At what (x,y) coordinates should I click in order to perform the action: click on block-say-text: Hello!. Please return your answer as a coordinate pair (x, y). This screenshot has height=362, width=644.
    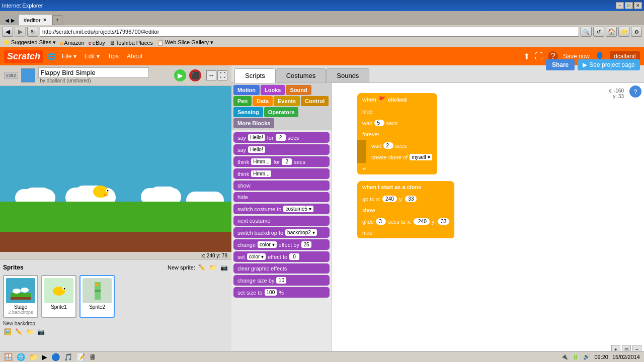
    Looking at the image, I should click on (257, 150).